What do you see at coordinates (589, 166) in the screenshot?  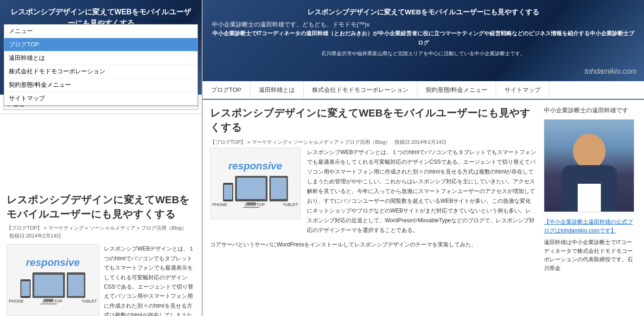 I see `avatar-figure` at bounding box center [589, 166].